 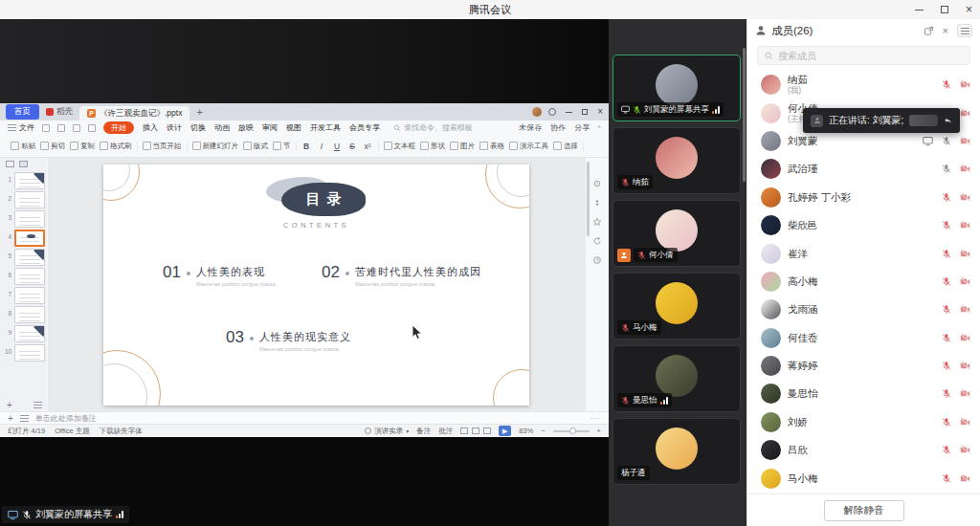 I want to click on member-row: 曼思怡, so click(x=863, y=394).